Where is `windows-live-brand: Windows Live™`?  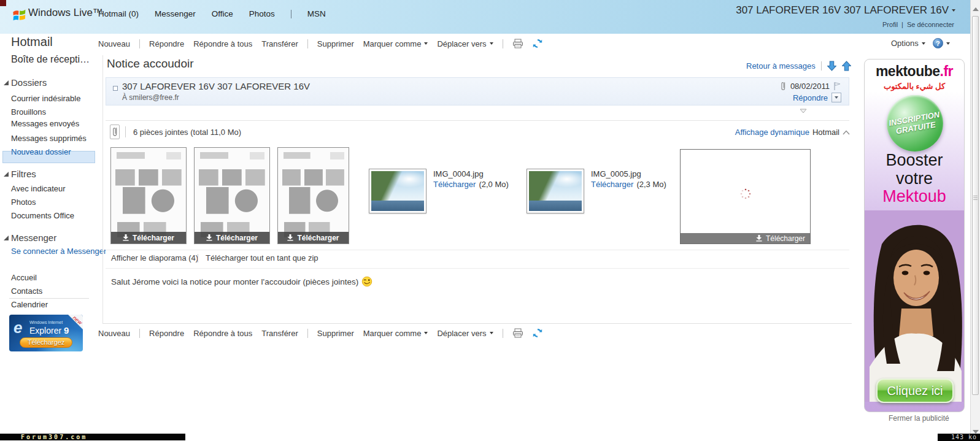 windows-live-brand: Windows Live™ is located at coordinates (66, 13).